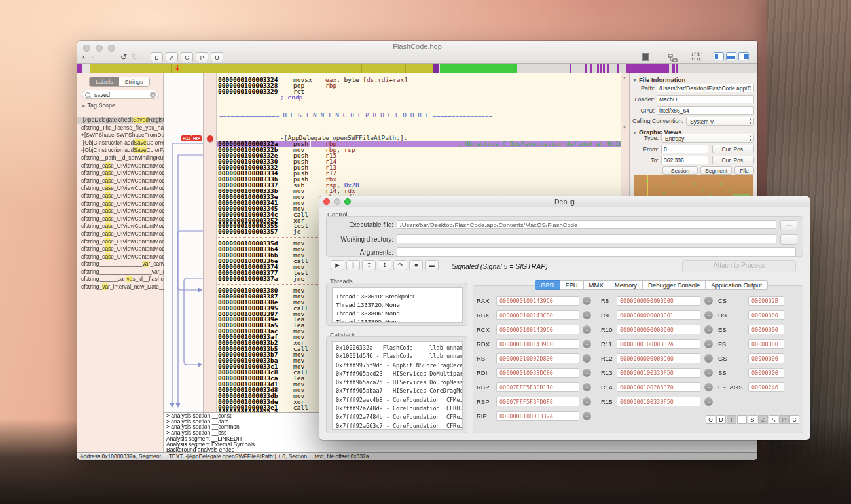 This screenshot has width=851, height=504. I want to click on sidebar-item: +[SWFShape SWFShapeFromDat..., so click(120, 135).